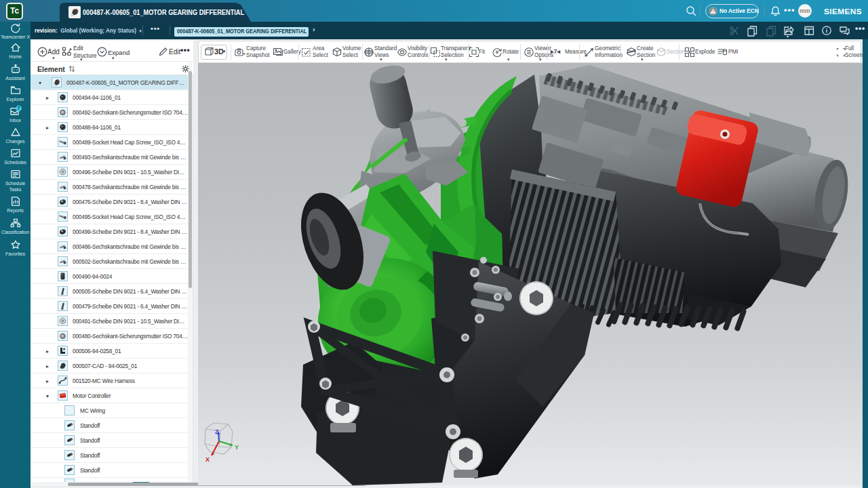  I want to click on svg-text: X, so click(208, 460).